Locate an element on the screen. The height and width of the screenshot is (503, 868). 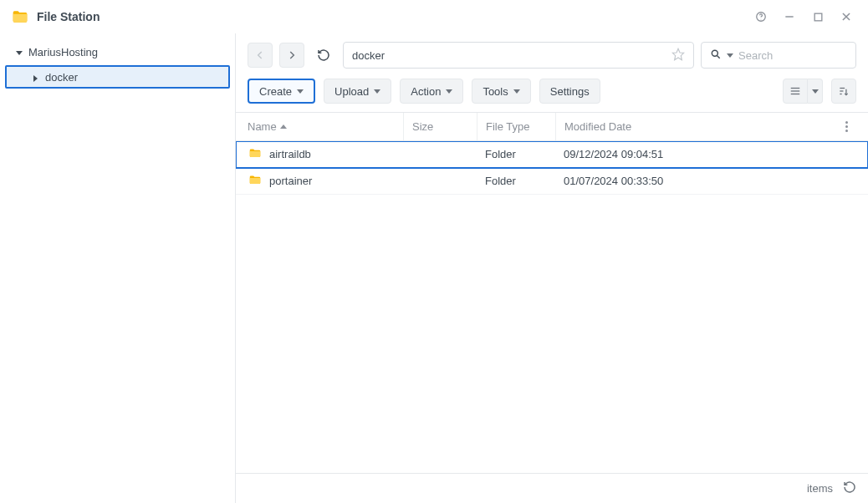
tools-button: Tools is located at coordinates (501, 91).